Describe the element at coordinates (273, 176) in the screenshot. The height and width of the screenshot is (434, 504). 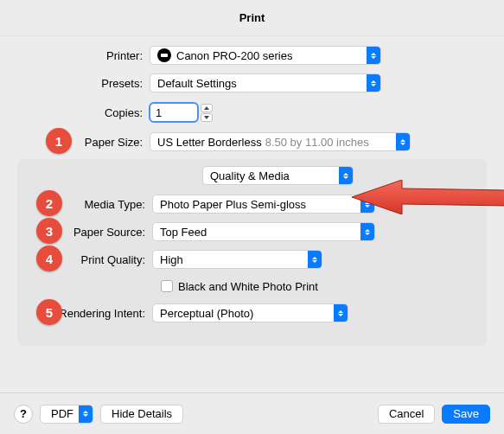
I see `section-select-value: Quality & Media` at that location.